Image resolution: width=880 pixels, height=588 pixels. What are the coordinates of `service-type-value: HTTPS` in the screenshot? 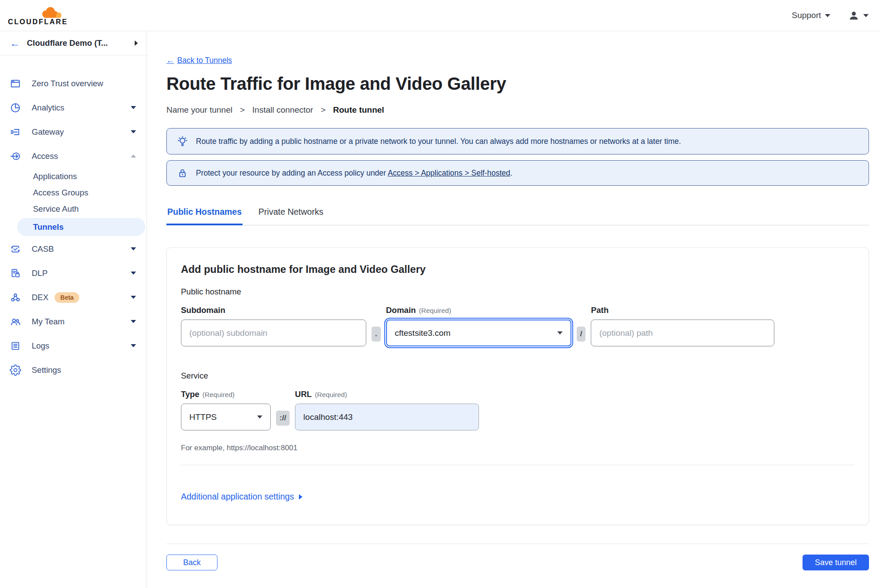 It's located at (203, 417).